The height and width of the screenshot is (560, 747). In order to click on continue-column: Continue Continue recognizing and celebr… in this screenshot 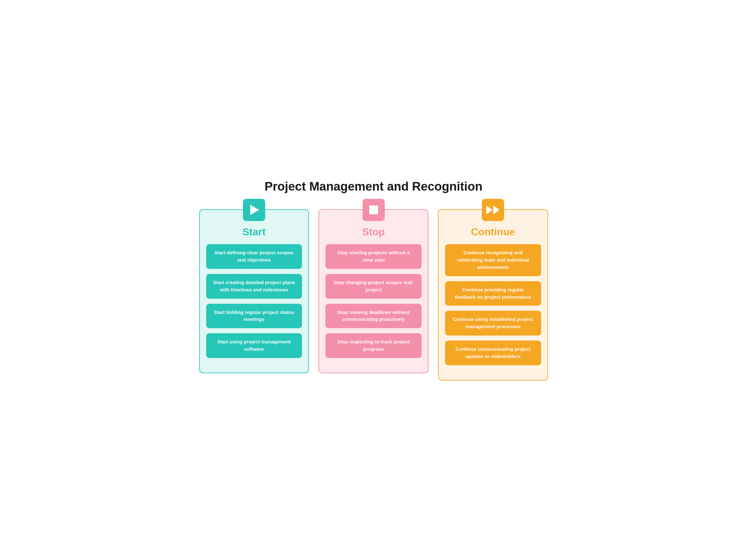, I will do `click(493, 295)`.